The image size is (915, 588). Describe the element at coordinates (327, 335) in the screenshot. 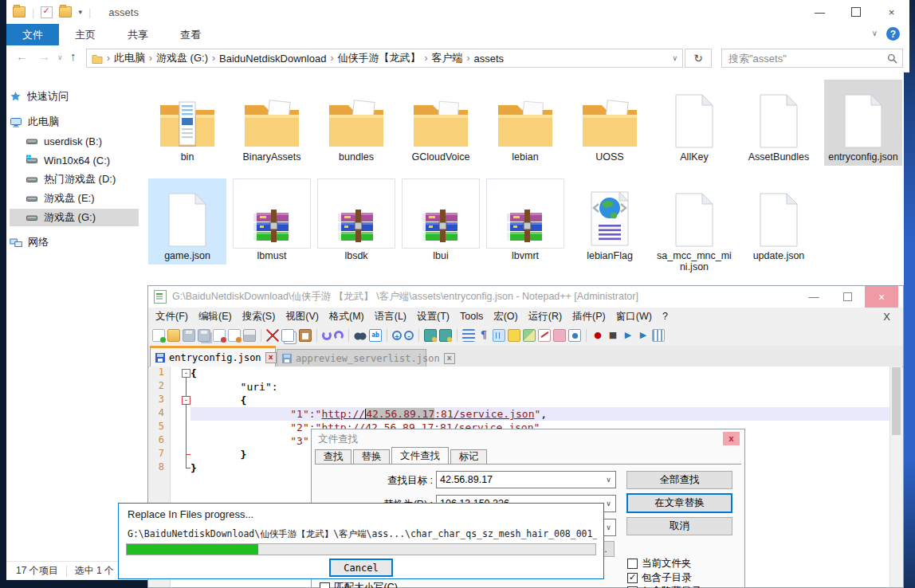

I see `undo-icon` at that location.